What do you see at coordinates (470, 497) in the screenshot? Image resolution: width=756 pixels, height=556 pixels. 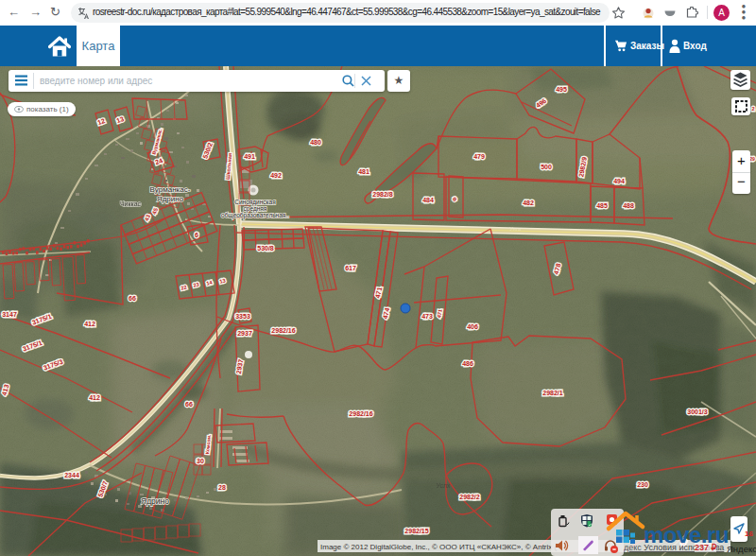 I see `svg-text: 2982/2` at bounding box center [470, 497].